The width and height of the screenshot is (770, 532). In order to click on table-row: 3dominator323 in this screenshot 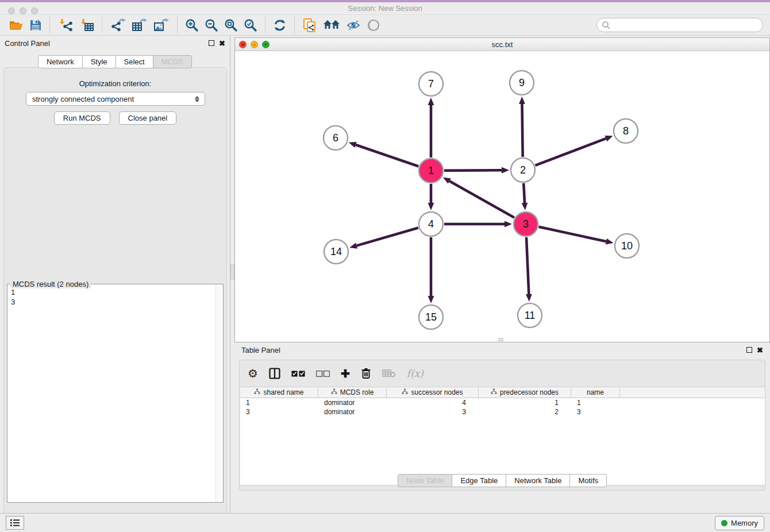, I will do `click(502, 412)`.